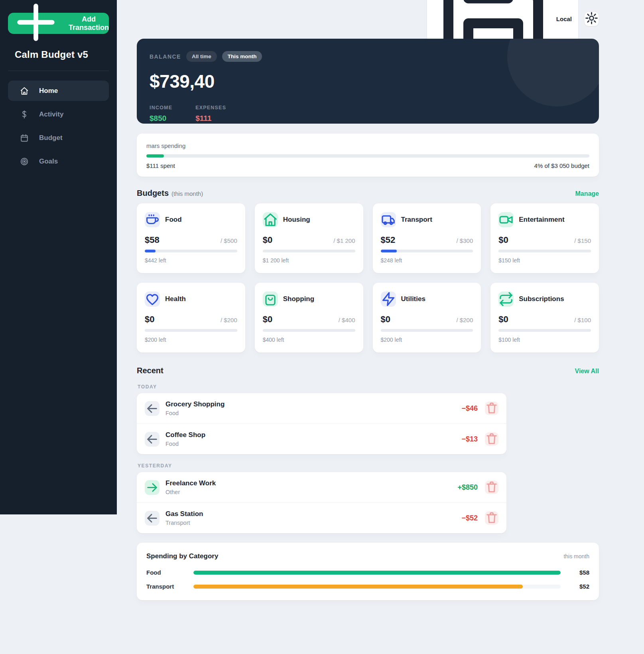 The image size is (644, 654). Describe the element at coordinates (470, 439) in the screenshot. I see `transaction-amount: −$13` at that location.